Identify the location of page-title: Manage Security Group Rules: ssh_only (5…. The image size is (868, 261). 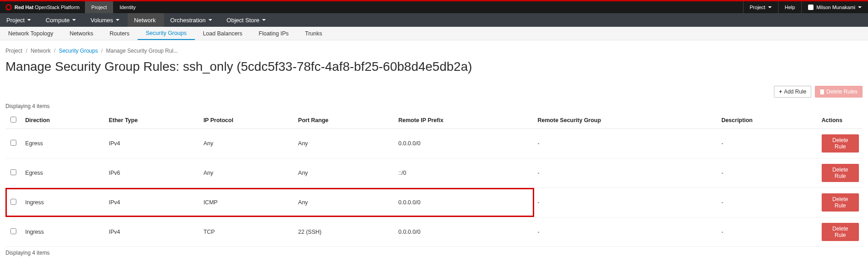
(434, 67).